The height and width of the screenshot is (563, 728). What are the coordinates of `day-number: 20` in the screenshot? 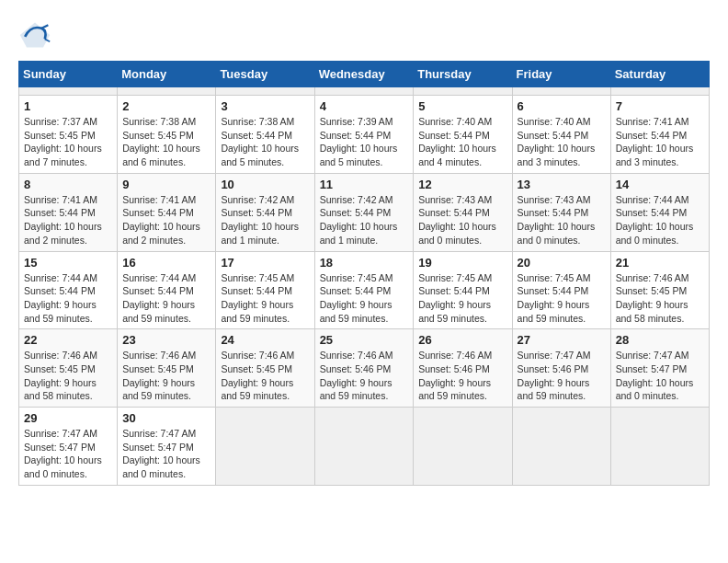 It's located at (562, 263).